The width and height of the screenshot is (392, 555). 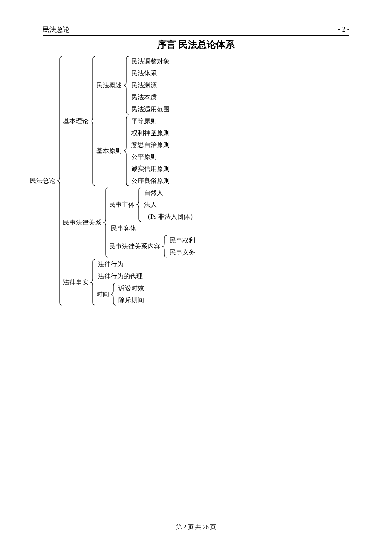 What do you see at coordinates (130, 223) in the screenshot?
I see `tree-node: 民事法律关系民事主体自然人法人（Ps 非法人团体）民事客体民事法律关系内容民事权…` at bounding box center [130, 223].